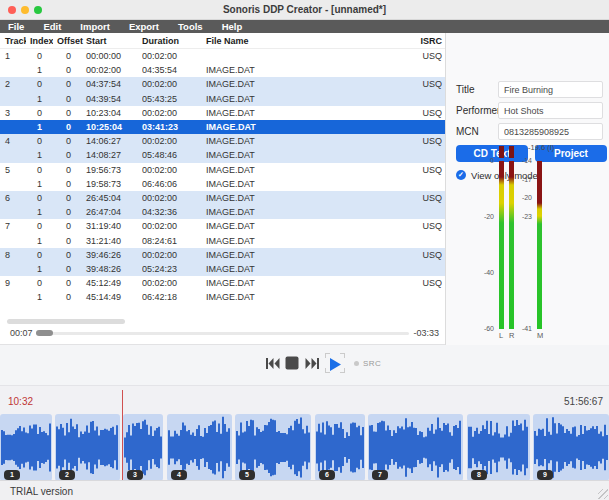  What do you see at coordinates (54, 26) in the screenshot?
I see `menu-item-edit: Edit` at bounding box center [54, 26].